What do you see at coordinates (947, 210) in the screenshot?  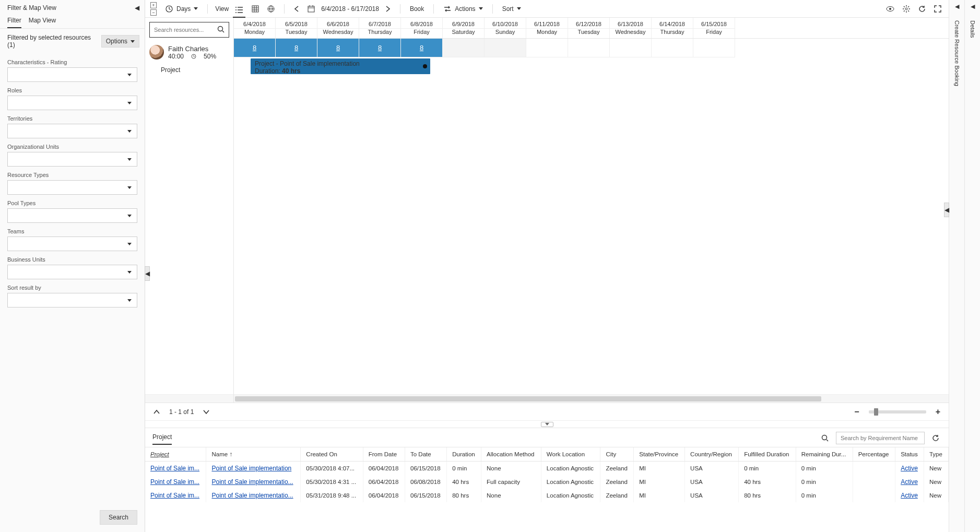 I see `right-splitter-handle: ◀` at bounding box center [947, 210].